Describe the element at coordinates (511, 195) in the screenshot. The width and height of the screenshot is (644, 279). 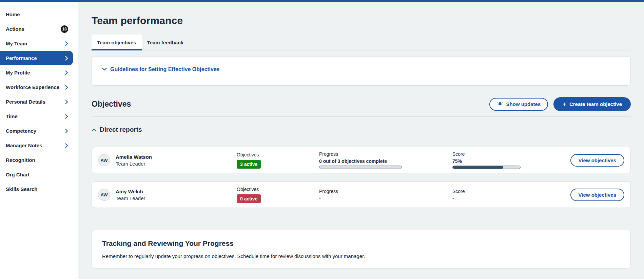
I see `score-column: Score -` at that location.